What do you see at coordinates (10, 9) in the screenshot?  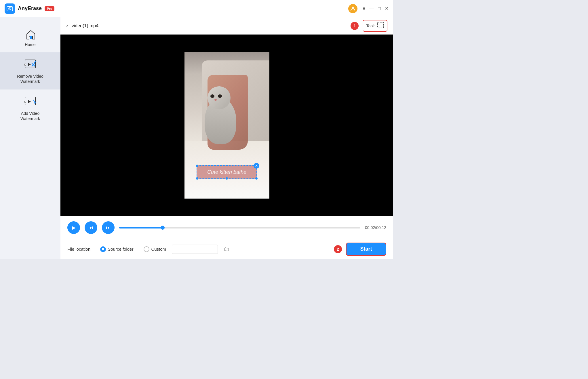 I see `app-logo` at bounding box center [10, 9].